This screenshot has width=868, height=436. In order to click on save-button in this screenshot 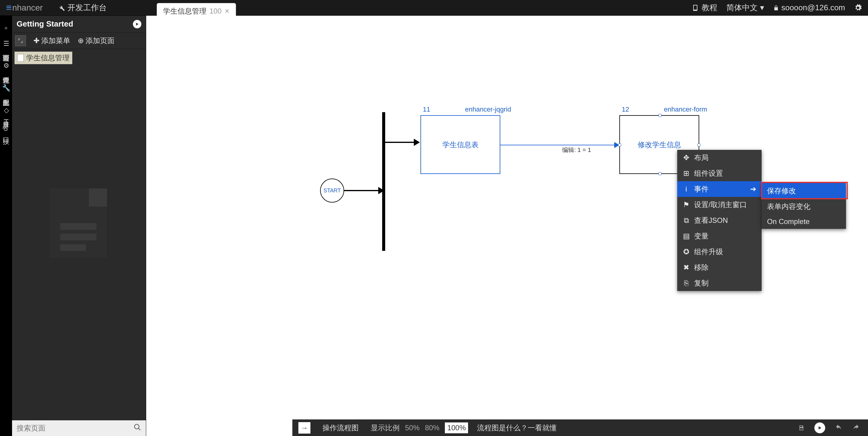, I will do `click(801, 428)`.